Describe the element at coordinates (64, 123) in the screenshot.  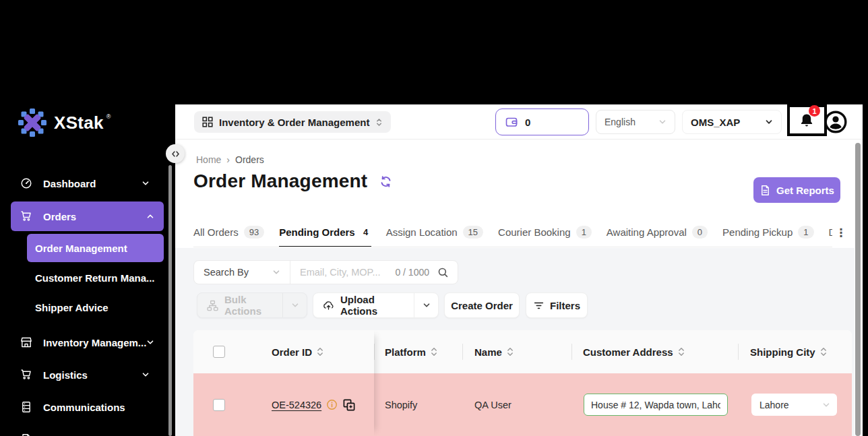
I see `brand-logo: XStak ®` at that location.